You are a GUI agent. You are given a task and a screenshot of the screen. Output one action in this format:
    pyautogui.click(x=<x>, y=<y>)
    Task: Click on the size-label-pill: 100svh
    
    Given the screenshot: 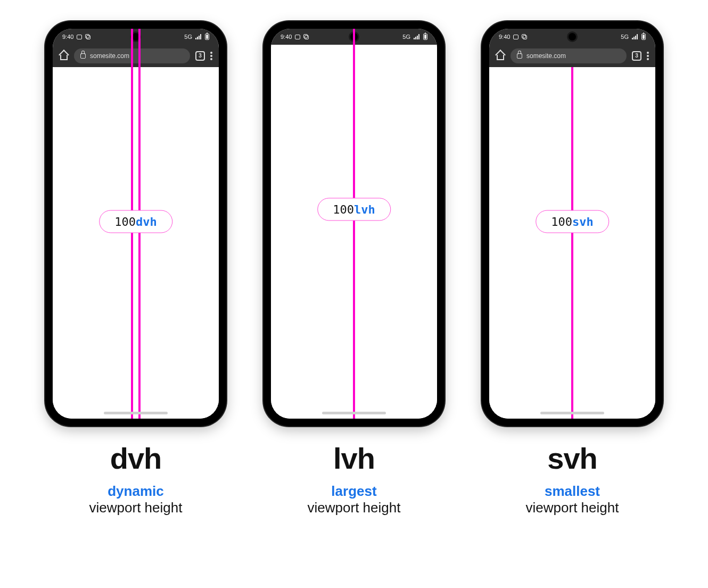 What is the action you would take?
    pyautogui.click(x=572, y=222)
    